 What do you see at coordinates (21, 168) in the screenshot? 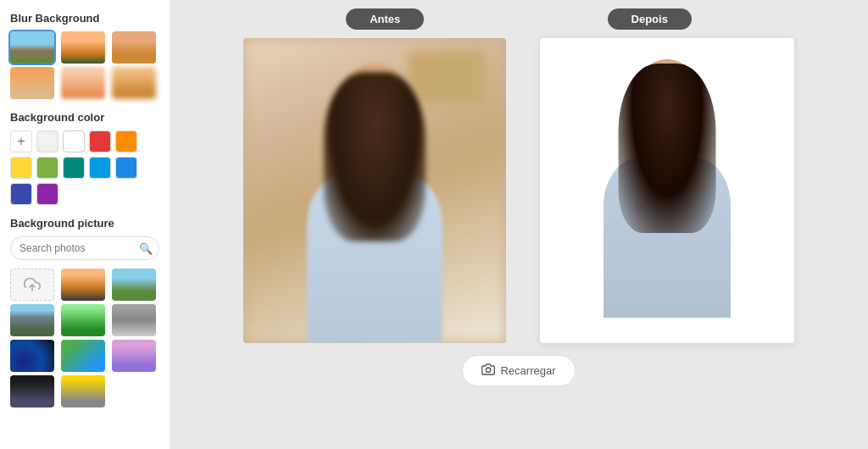
I see `color-swatch-yellow` at bounding box center [21, 168].